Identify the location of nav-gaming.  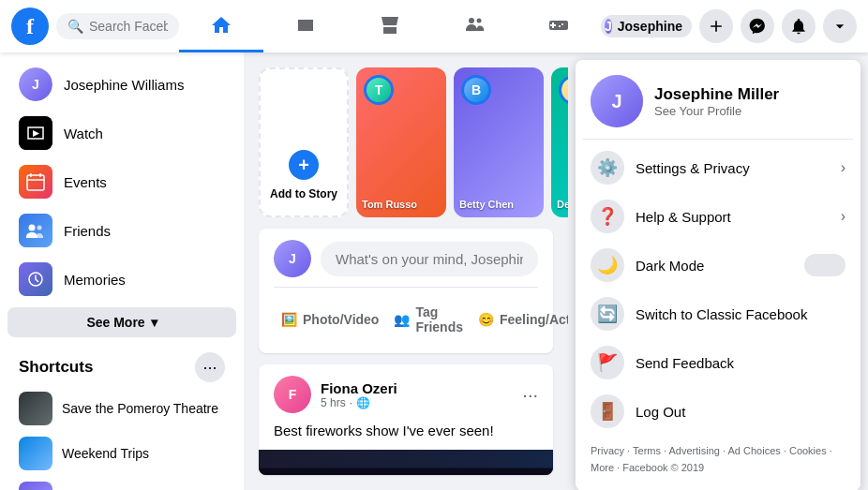
(559, 26).